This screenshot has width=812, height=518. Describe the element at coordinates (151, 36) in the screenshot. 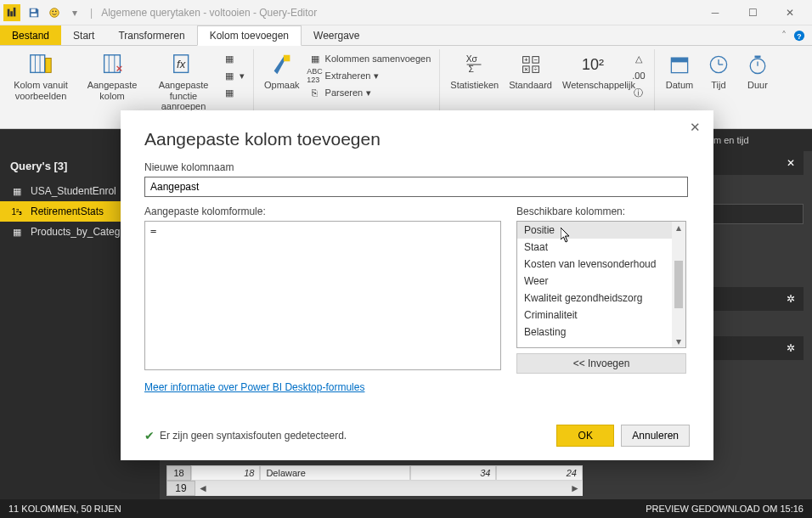

I see `tab-transform: Transformeren` at that location.